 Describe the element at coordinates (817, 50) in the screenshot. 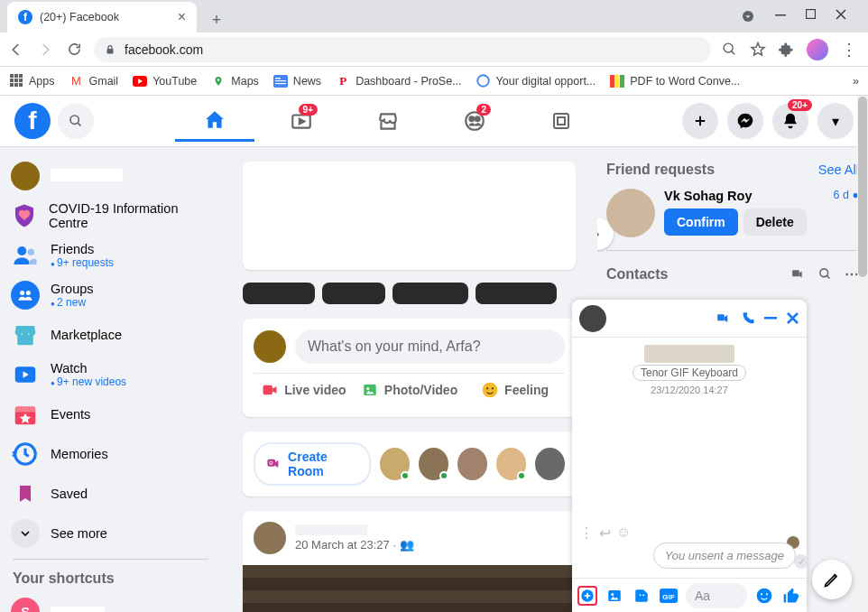

I see `profile-avatar` at that location.